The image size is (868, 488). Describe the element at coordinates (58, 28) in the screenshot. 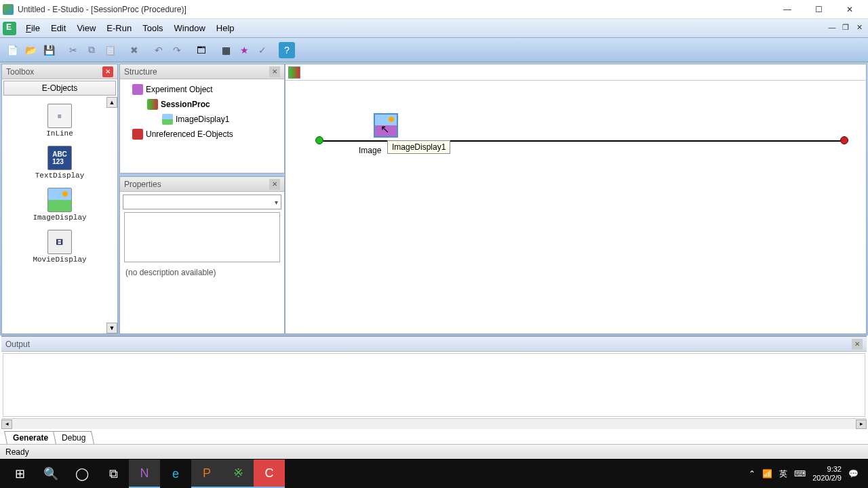

I see `menu-edit: Edit` at that location.